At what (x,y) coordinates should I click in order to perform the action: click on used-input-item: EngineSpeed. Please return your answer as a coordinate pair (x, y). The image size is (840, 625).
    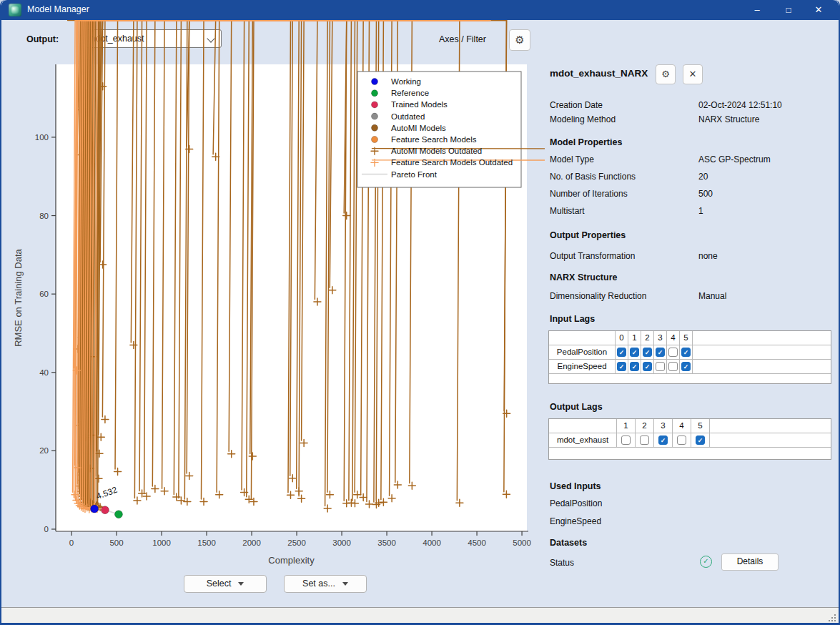
    Looking at the image, I should click on (691, 522).